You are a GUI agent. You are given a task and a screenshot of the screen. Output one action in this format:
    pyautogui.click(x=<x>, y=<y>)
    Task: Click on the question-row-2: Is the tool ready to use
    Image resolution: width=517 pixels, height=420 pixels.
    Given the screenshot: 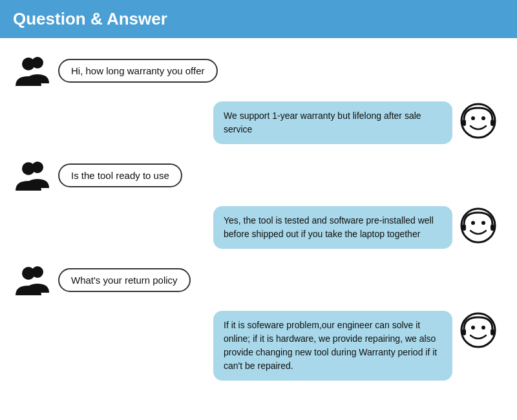 What is the action you would take?
    pyautogui.click(x=258, y=175)
    